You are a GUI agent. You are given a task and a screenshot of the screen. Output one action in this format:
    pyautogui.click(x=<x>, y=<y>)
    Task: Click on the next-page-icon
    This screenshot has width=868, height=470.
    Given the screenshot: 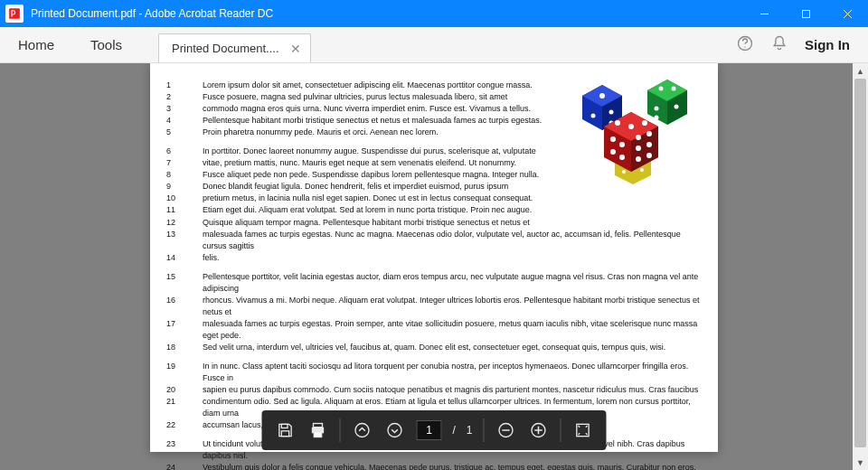 What is the action you would take?
    pyautogui.click(x=394, y=430)
    